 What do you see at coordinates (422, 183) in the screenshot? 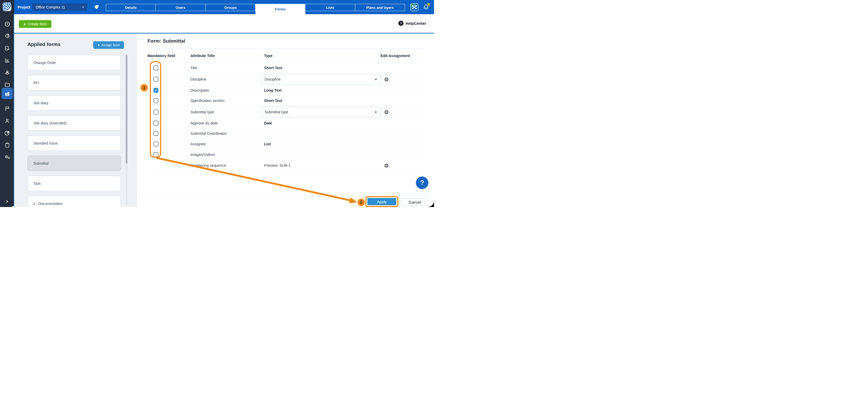
I see `floating-help-button: ?` at bounding box center [422, 183].